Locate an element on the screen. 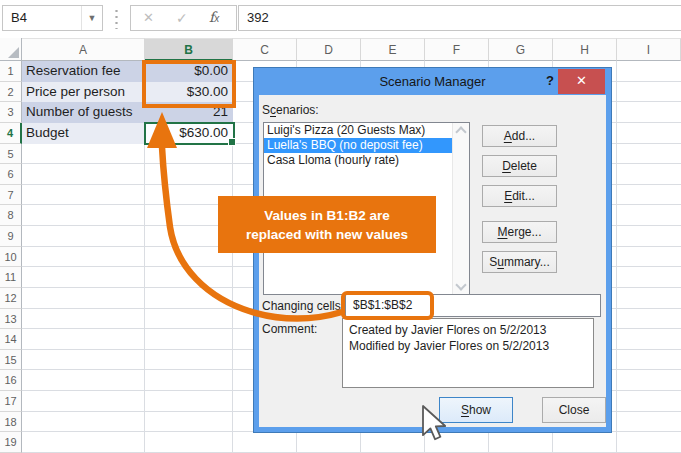 This screenshot has width=681, height=453. name-box-dropdown-icon: ▼ is located at coordinates (92, 18).